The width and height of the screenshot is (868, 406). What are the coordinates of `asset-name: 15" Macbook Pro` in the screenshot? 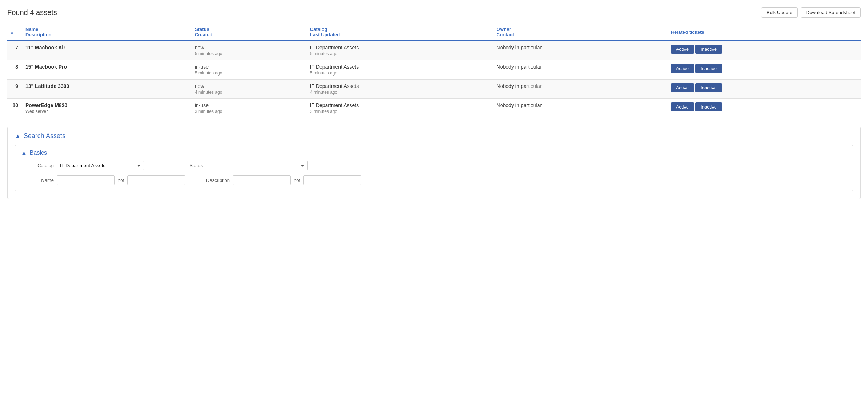 It's located at (107, 67).